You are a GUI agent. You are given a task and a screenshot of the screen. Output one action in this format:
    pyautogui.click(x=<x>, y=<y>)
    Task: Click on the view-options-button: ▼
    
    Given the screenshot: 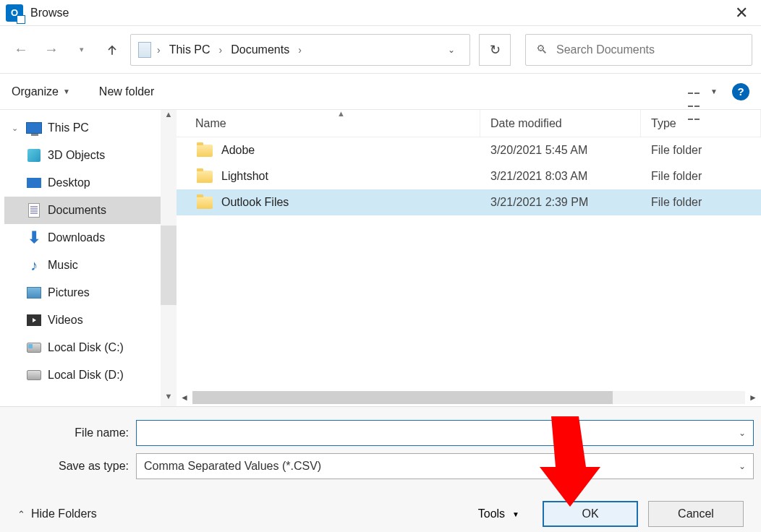 What is the action you would take?
    pyautogui.click(x=702, y=92)
    